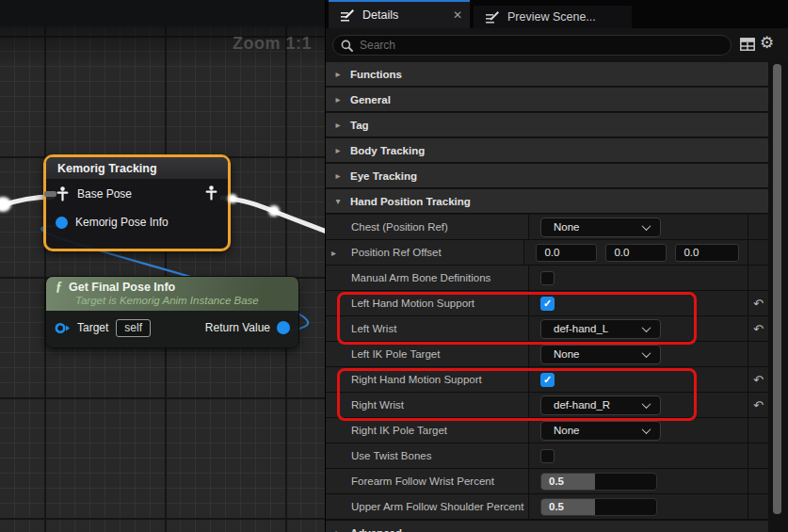 The image size is (788, 532). I want to click on row-chest-position-ref: Chest (Position Ref) None, so click(547, 228).